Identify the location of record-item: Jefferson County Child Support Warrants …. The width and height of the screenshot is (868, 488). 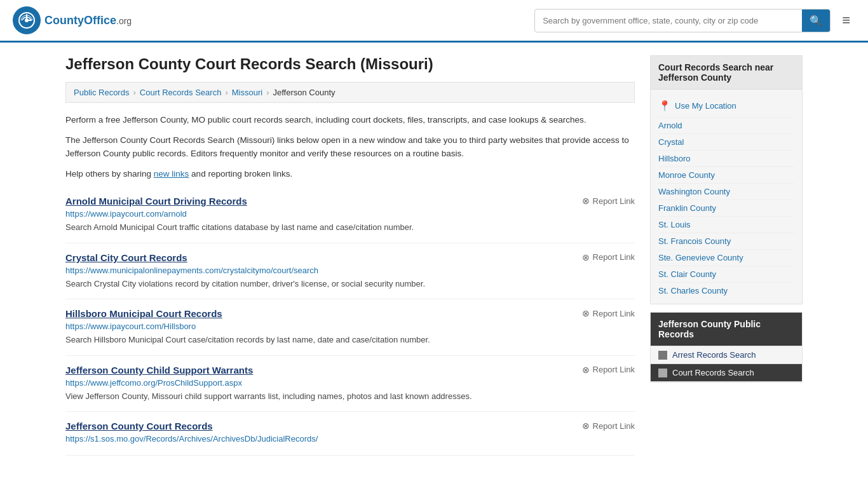
(350, 384).